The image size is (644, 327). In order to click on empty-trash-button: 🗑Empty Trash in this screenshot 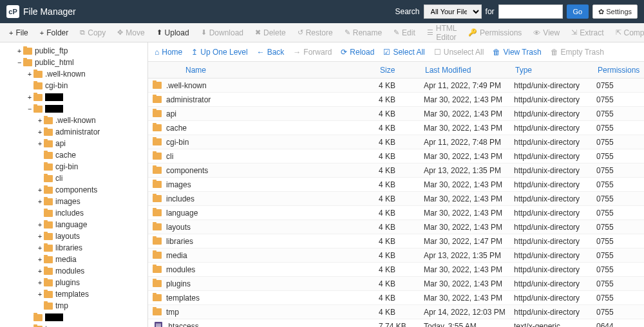, I will do `click(577, 52)`.